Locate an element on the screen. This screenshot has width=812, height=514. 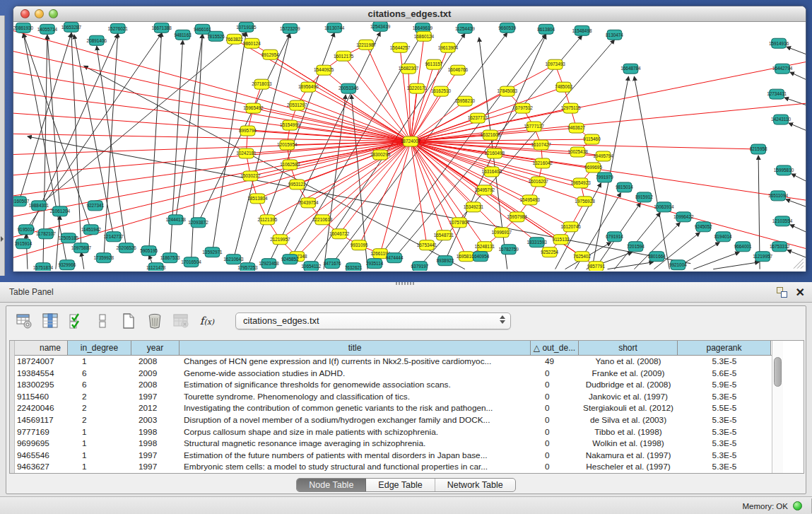
network-node: 16012175 is located at coordinates (343, 56).